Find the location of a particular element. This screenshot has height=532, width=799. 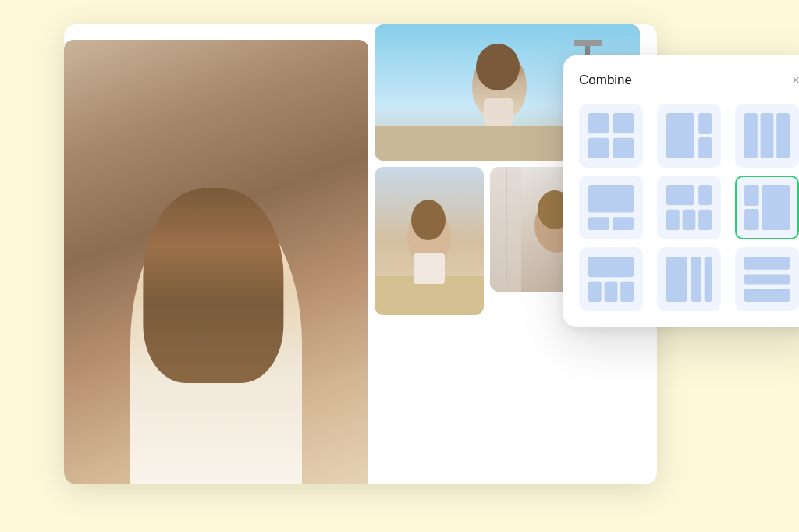

layout-7-icon is located at coordinates (611, 279).